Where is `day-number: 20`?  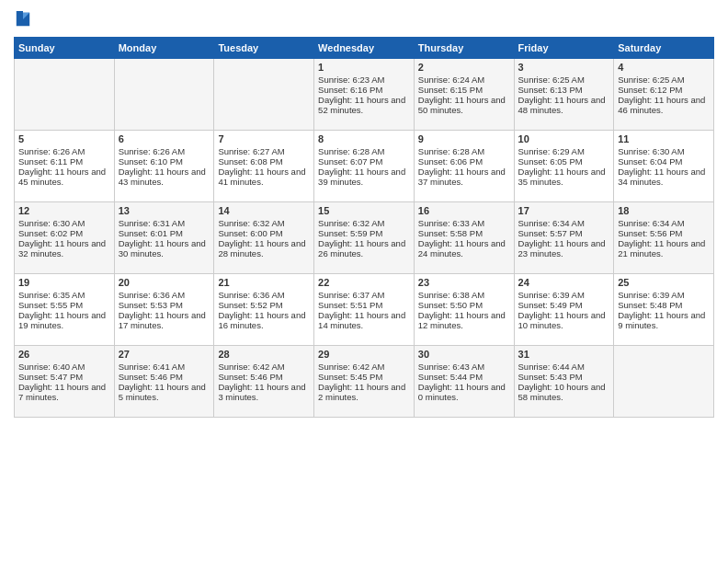
day-number: 20 is located at coordinates (165, 282).